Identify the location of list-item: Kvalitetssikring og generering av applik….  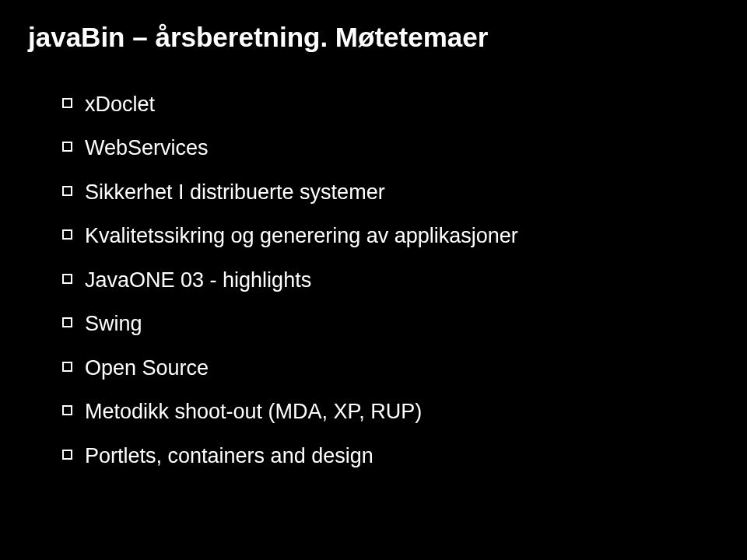
(391, 236).